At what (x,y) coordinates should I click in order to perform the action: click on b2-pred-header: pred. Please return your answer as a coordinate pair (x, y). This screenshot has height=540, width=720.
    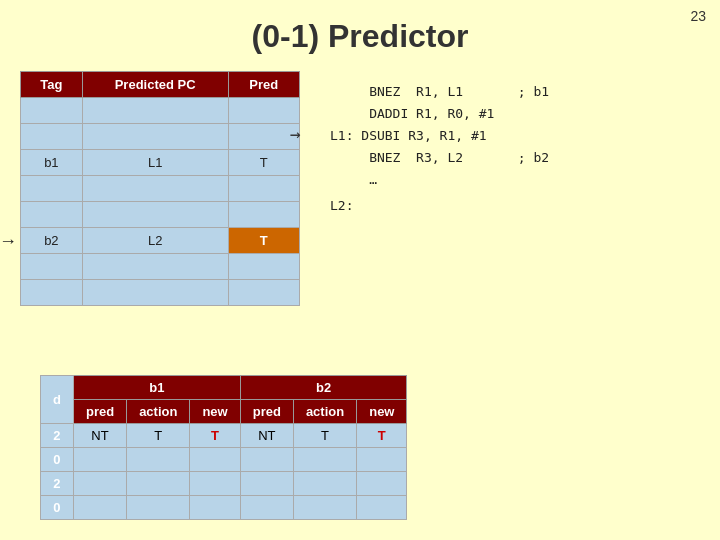
    Looking at the image, I should click on (266, 412).